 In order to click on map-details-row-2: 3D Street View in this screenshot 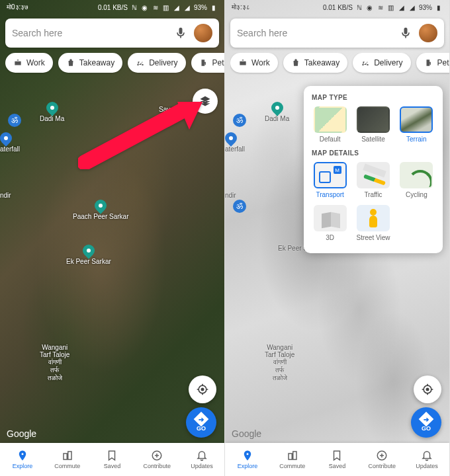, I will do `click(373, 223)`.